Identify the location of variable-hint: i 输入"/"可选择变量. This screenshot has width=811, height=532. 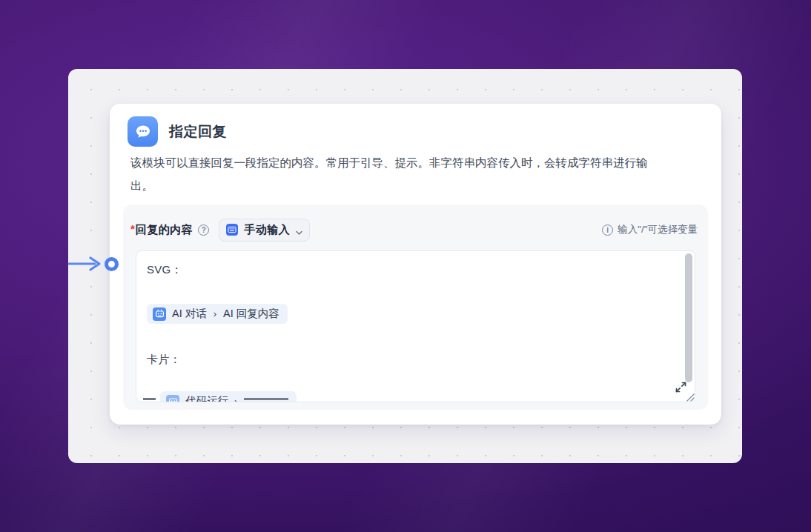
(649, 230).